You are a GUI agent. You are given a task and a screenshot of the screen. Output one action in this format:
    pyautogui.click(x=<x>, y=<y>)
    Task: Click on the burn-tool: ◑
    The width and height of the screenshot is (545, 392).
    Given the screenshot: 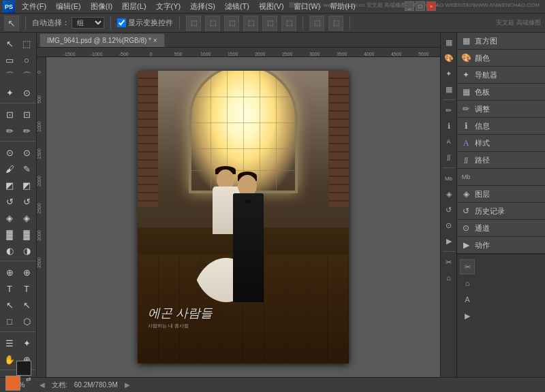 What is the action you would take?
    pyautogui.click(x=27, y=250)
    